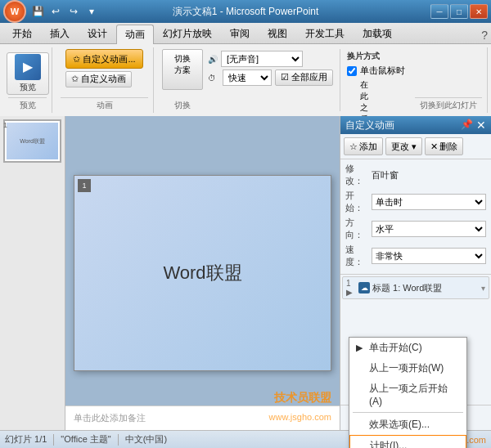  Describe the element at coordinates (85, 440) in the screenshot. I see `theme-info: "Office 主题"` at that location.